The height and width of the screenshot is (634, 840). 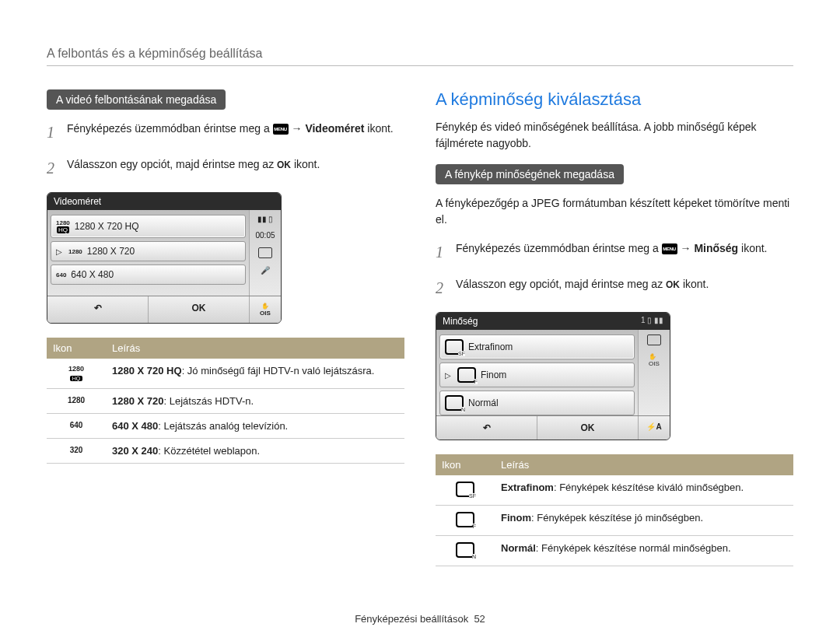 I want to click on lcd-option-label: Extrafinom, so click(x=490, y=347).